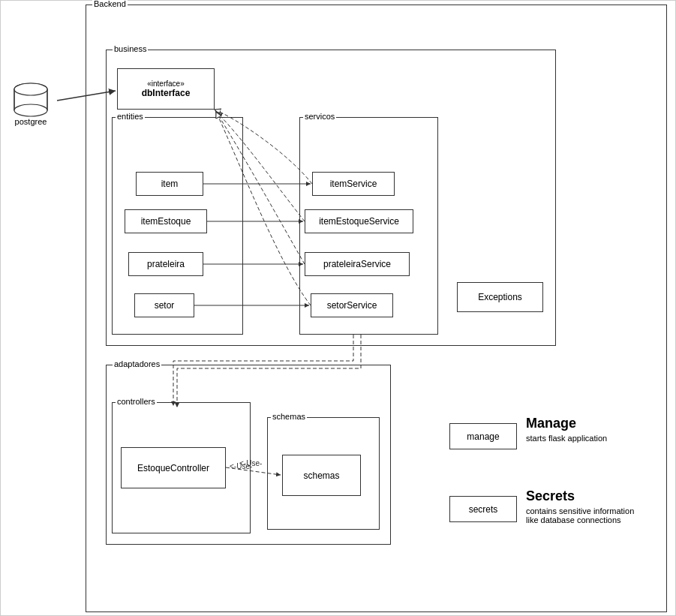  What do you see at coordinates (241, 467) in the screenshot?
I see `use-label: <-Use-` at bounding box center [241, 467].